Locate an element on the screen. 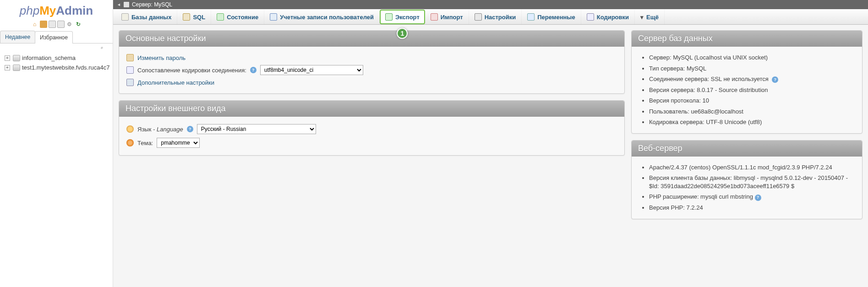 This screenshot has height=287, width=868. panel-title: Сервер баз данных is located at coordinates (747, 38).